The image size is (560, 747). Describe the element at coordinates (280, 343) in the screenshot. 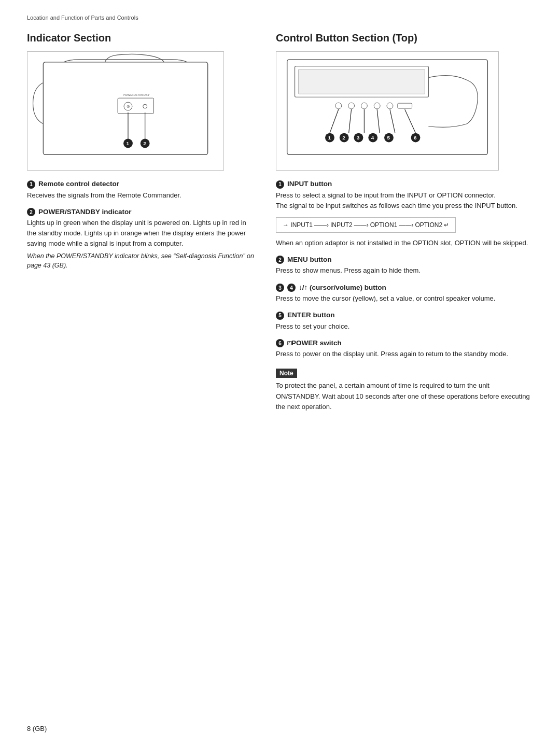

I see `control-num-6: 6` at that location.